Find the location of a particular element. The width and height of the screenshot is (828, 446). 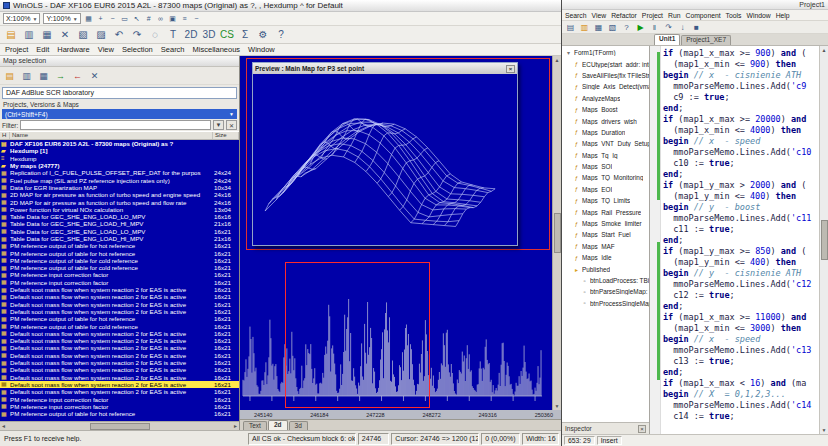

map-list-row: ▦ Data for EGR linearization MAP 10x34 is located at coordinates (120, 188).